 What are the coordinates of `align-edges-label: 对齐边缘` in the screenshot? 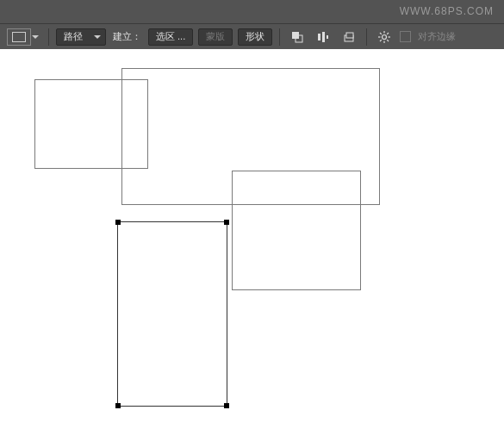 It's located at (437, 36).